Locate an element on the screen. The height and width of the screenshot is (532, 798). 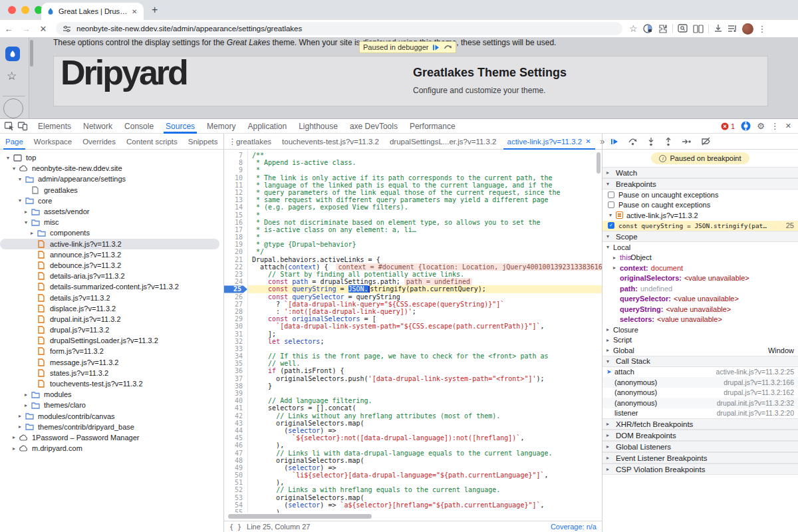
section-scope: ▾Scope is located at coordinates (700, 237).